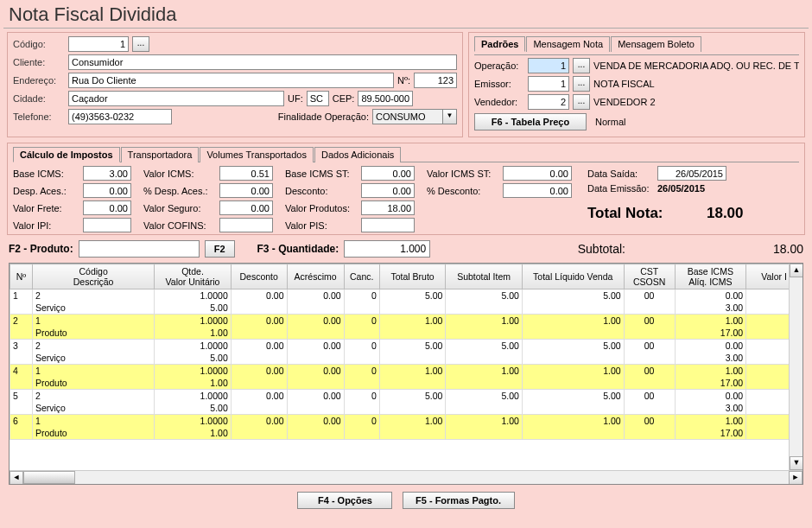  I want to click on table-row: 211.00000.000.0001.001.001.00001.00, so click(406, 321).